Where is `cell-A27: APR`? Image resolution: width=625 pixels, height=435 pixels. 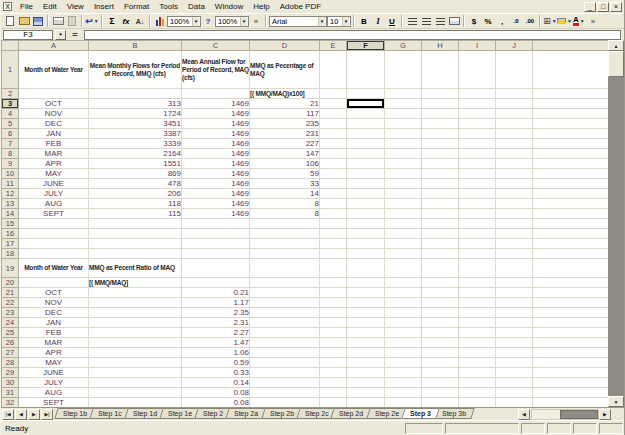 cell-A27: APR is located at coordinates (54, 353).